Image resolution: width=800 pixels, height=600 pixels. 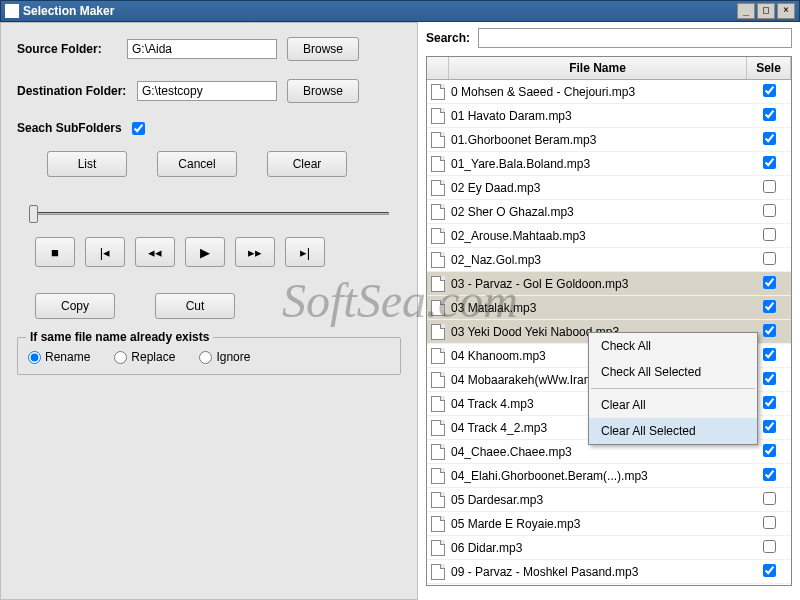 I want to click on file-name-cell: 0 Mohsen & Saeed - Chejouri.mp3, so click(x=598, y=92).